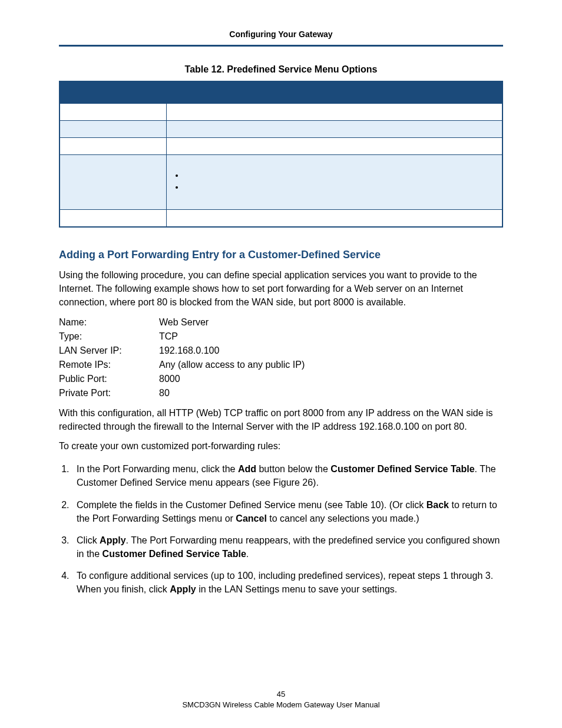 Image resolution: width=562 pixels, height=728 pixels. I want to click on kv-value: 192.168.0.100, so click(189, 351).